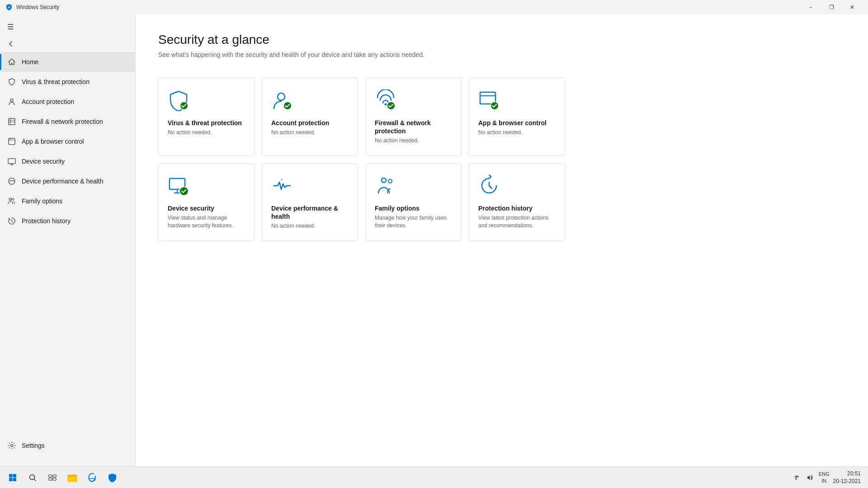  Describe the element at coordinates (12, 201) in the screenshot. I see `family-icon` at that location.